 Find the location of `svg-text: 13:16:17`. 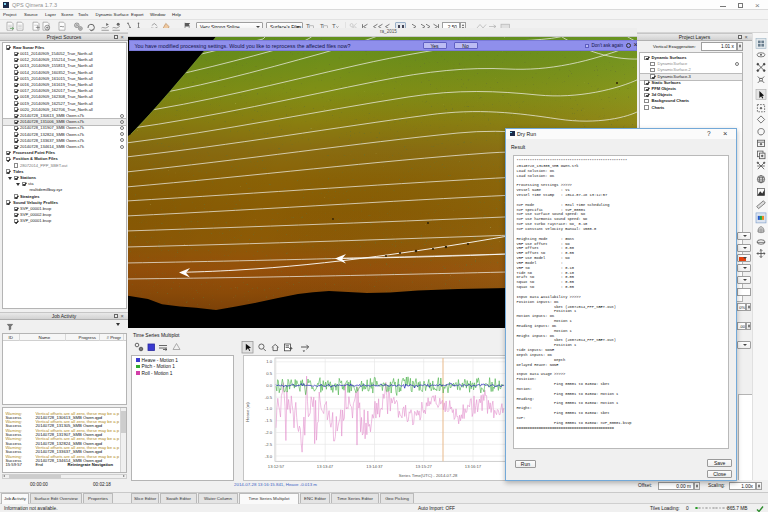

svg-text: 13:16:17 is located at coordinates (474, 466).